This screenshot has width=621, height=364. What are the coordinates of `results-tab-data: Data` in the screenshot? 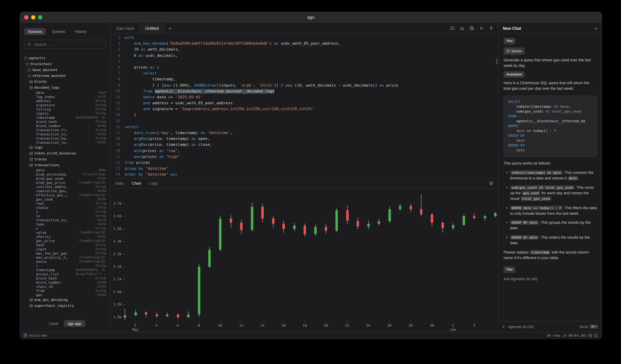 It's located at (119, 183).